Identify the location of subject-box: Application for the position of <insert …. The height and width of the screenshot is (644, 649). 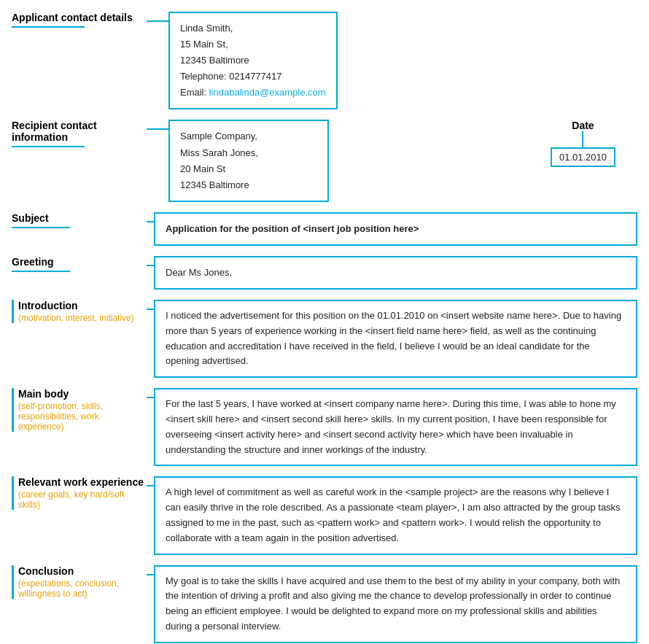
(395, 229).